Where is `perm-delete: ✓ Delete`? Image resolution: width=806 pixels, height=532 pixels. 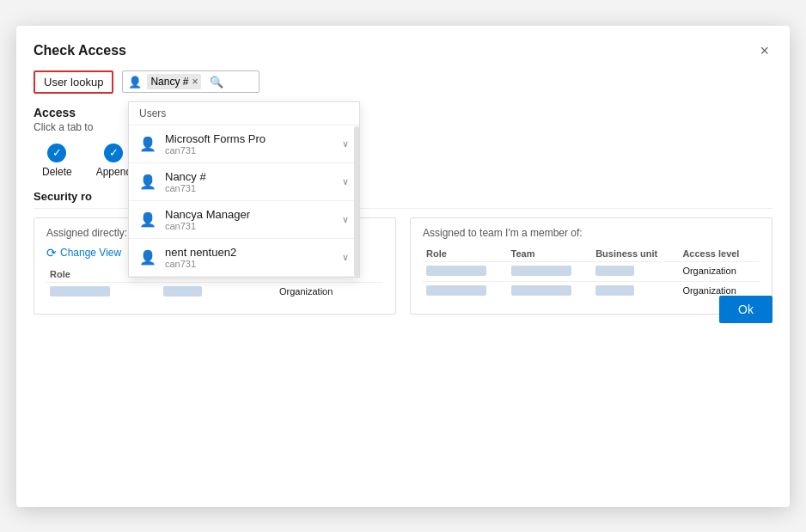
perm-delete: ✓ Delete is located at coordinates (57, 161).